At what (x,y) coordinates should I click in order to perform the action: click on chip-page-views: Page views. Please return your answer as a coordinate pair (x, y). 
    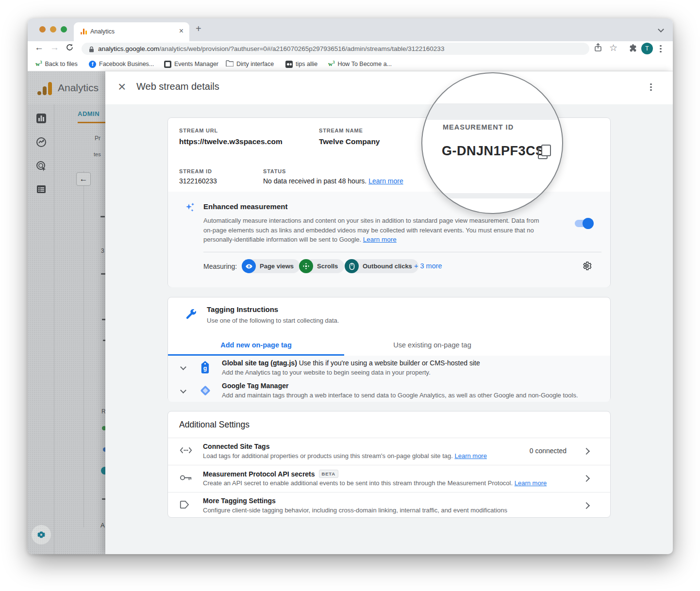
    Looking at the image, I should click on (271, 266).